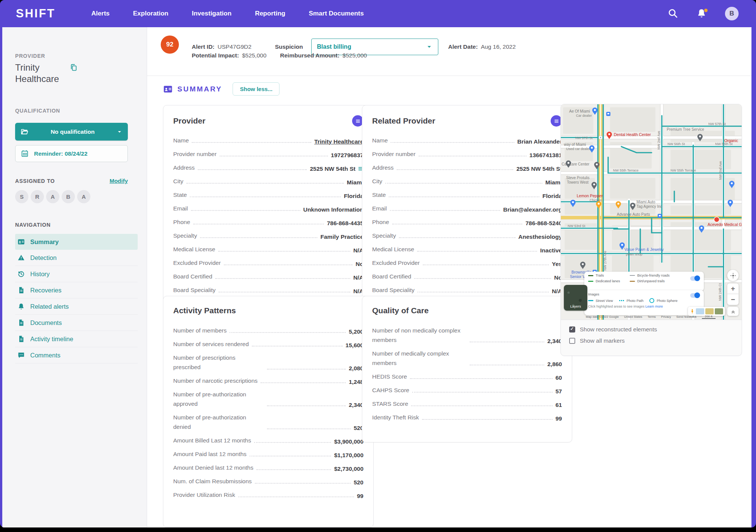 This screenshot has width=756, height=532. Describe the element at coordinates (270, 14) in the screenshot. I see `menu-item-reporting: Reporting` at that location.